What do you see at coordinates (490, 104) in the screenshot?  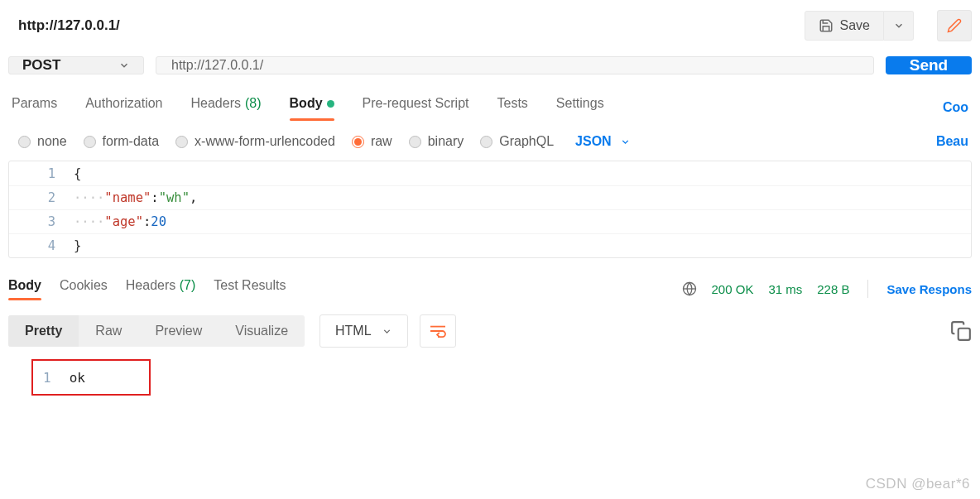 I see `request-tabs: Params Authorization Headers (8) Body Pr…` at bounding box center [490, 104].